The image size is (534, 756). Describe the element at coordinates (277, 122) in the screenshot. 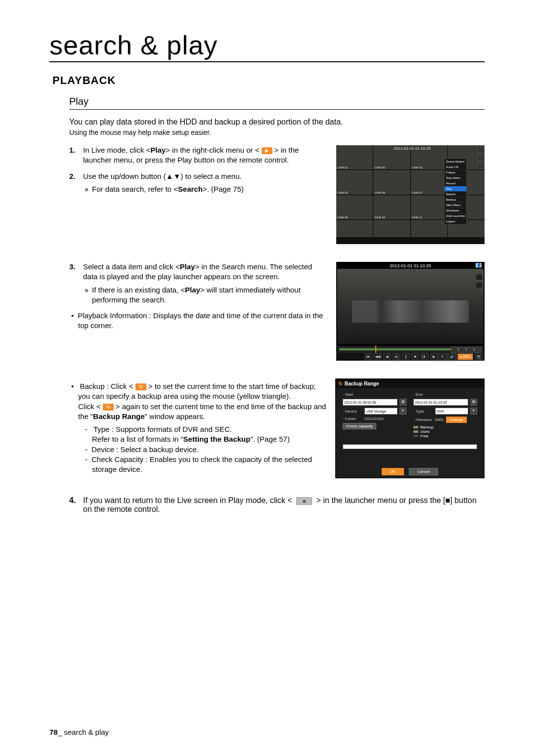

I see `intro-text: You can play data stored in the HDD and …` at that location.